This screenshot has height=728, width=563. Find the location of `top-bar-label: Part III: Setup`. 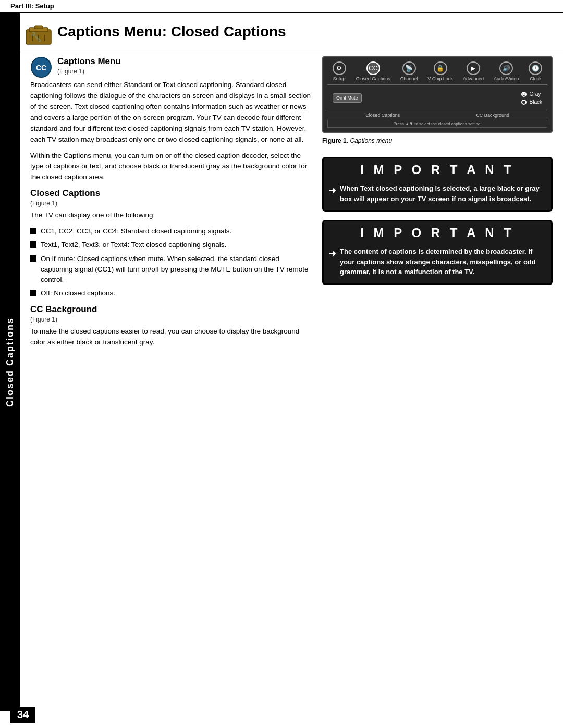

top-bar-label: Part III: Setup is located at coordinates (32, 6).